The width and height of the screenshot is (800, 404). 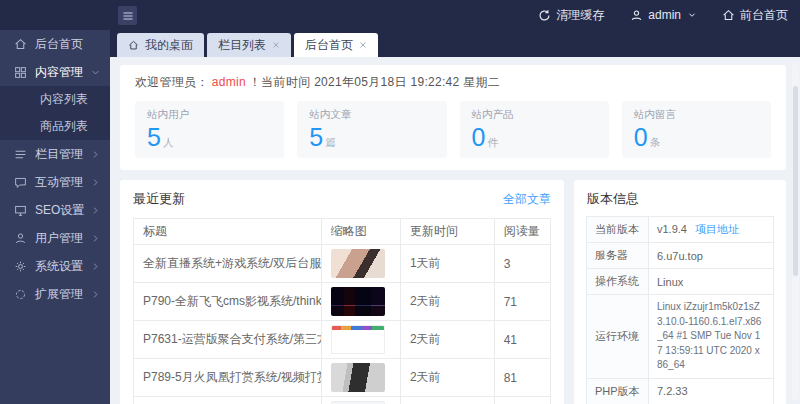 I want to click on version-row: 运行环境 Linux iZzujr1m5k0z1sZ 3.10.0-1160.6…, so click(x=680, y=337).